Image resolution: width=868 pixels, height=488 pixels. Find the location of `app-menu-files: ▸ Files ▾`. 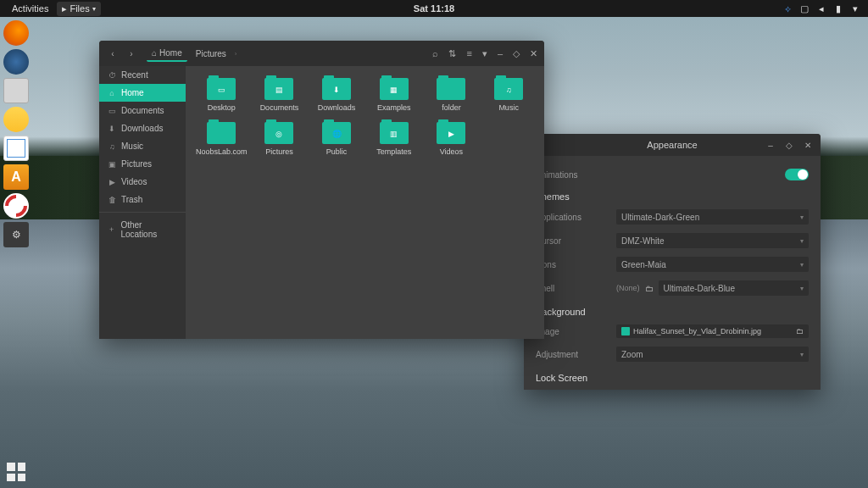

app-menu-files: ▸ Files ▾ is located at coordinates (78, 8).